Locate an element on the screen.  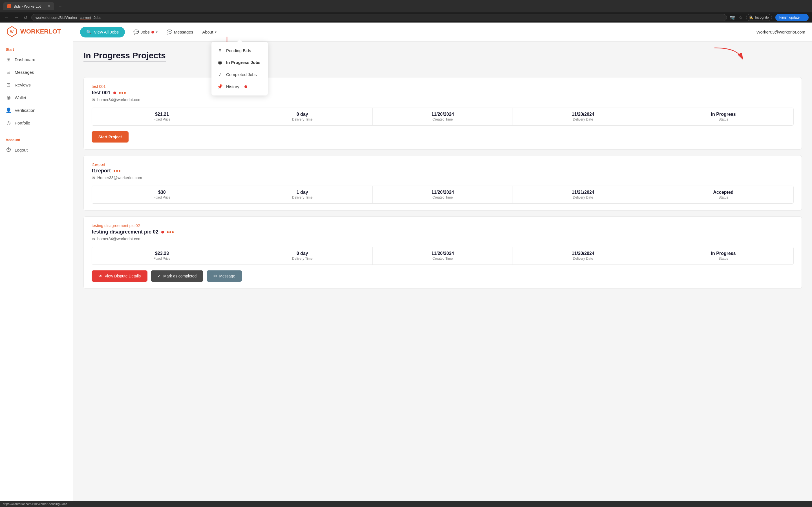
finish-update-label: Finish update is located at coordinates (790, 17).